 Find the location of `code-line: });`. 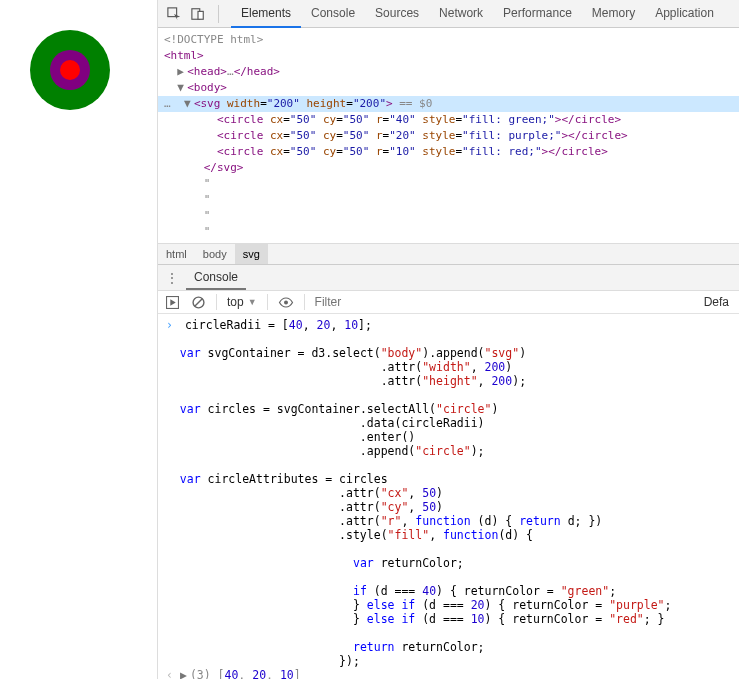

code-line: }); is located at coordinates (452, 661).